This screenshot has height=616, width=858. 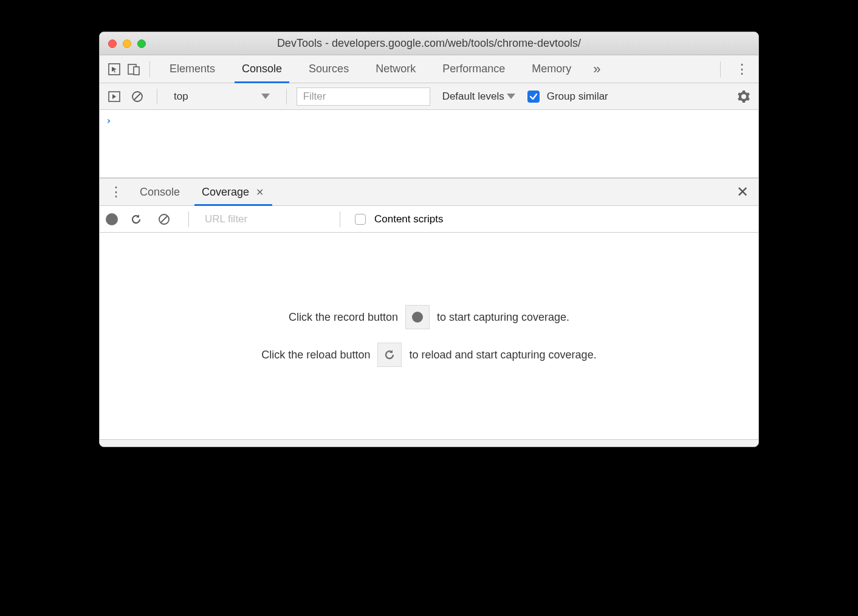 What do you see at coordinates (114, 69) in the screenshot?
I see `inspect-element-icon` at bounding box center [114, 69].